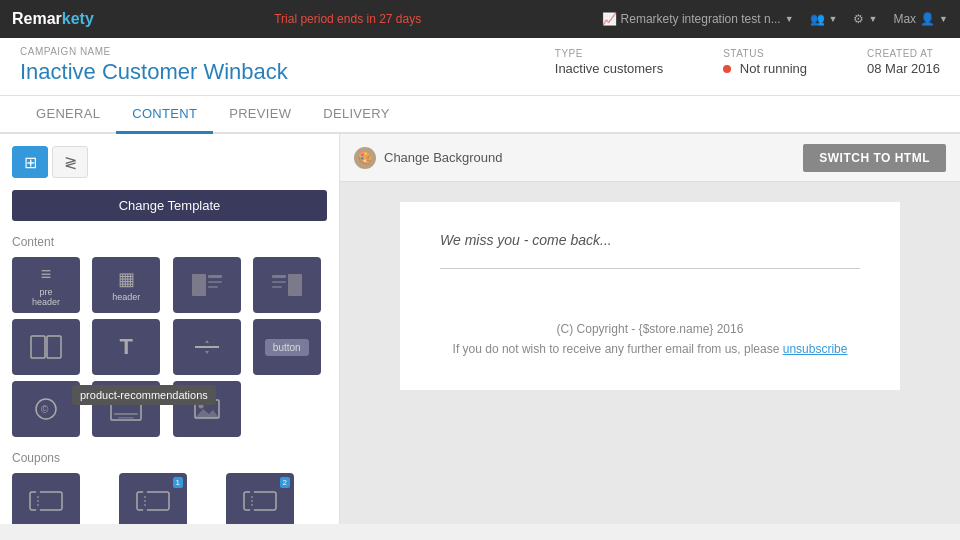  What do you see at coordinates (618, 349) in the screenshot?
I see `unsubscribe-intro: If you do not wish to receive any furthe…` at bounding box center [618, 349].